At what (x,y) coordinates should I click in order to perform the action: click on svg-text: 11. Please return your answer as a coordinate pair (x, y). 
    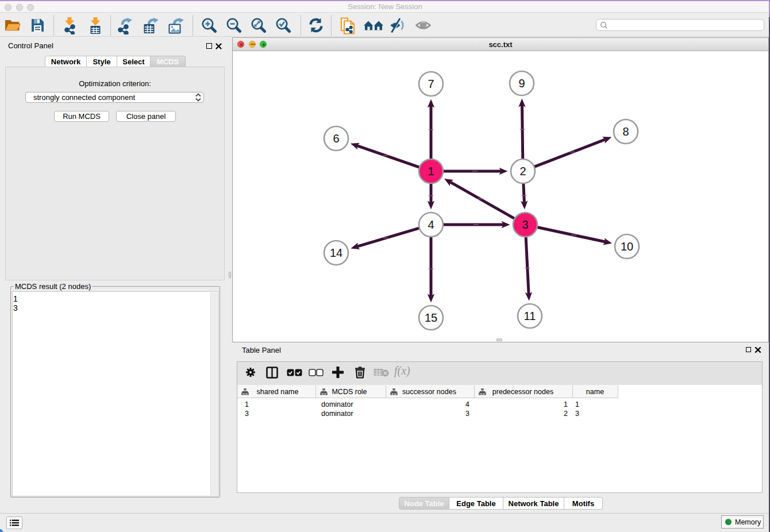
    Looking at the image, I should click on (530, 316).